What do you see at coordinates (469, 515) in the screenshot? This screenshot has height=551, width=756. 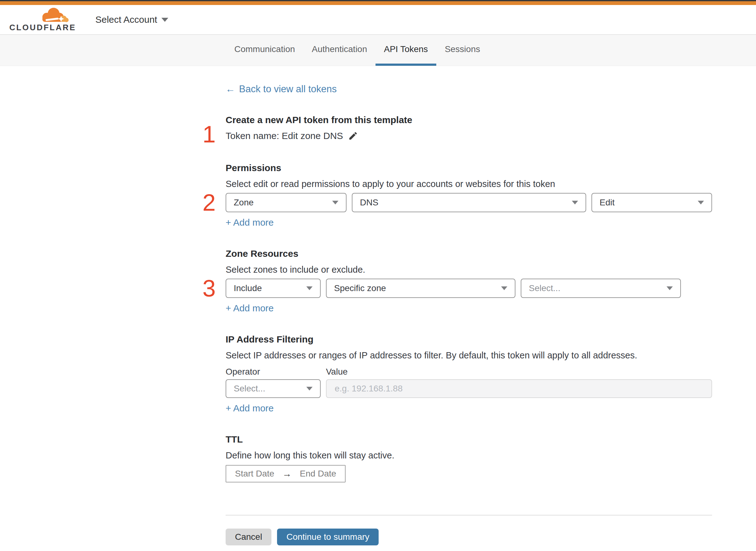 I see `footer-divider` at bounding box center [469, 515].